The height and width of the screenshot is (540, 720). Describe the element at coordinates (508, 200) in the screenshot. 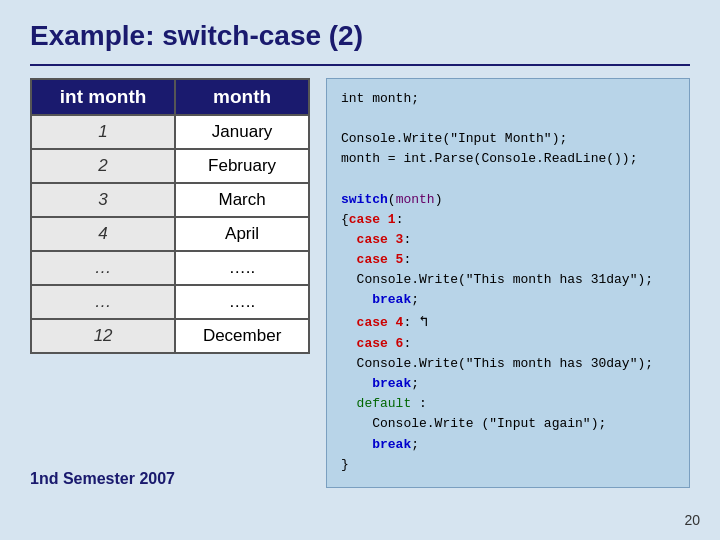

I see `code-switch: switch(month)` at that location.